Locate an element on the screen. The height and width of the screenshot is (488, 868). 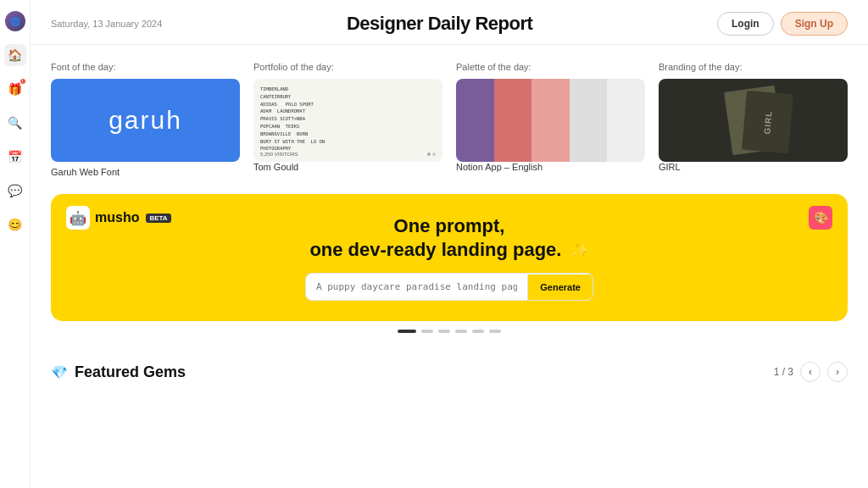
font-of-day-card: Font of the day: garuh Garuh Web Font is located at coordinates (146, 119).